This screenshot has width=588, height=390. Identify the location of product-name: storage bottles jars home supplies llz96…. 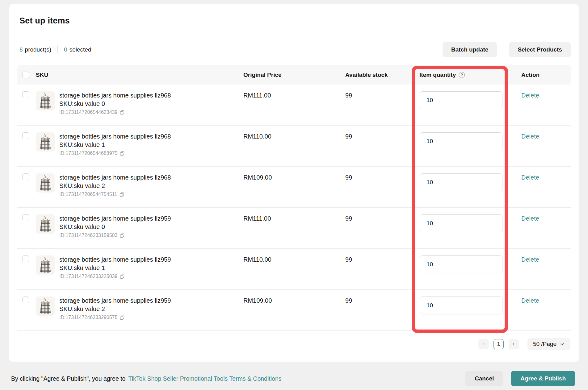
(115, 178).